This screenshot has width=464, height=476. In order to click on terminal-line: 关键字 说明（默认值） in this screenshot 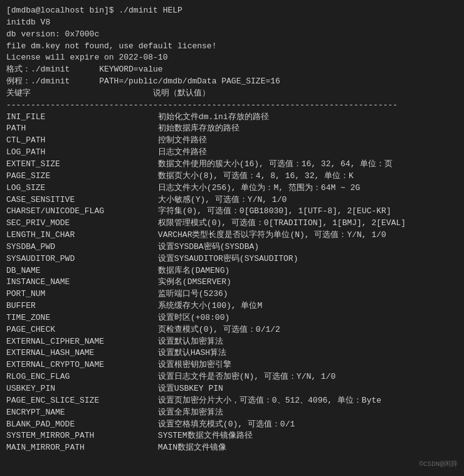, I will do `click(232, 94)`.